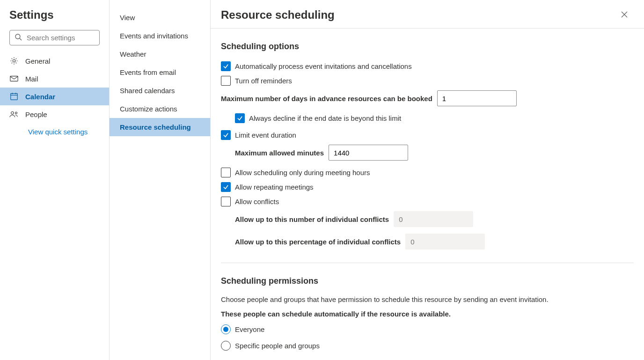 The width and height of the screenshot is (644, 360). I want to click on label-limit-duration: Limit event duration, so click(266, 135).